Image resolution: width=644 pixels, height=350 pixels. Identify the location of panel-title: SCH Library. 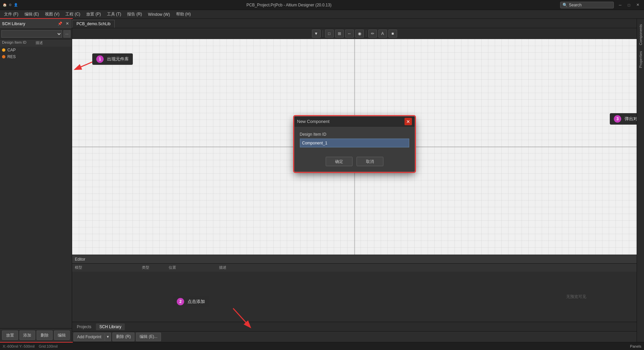
(13, 24).